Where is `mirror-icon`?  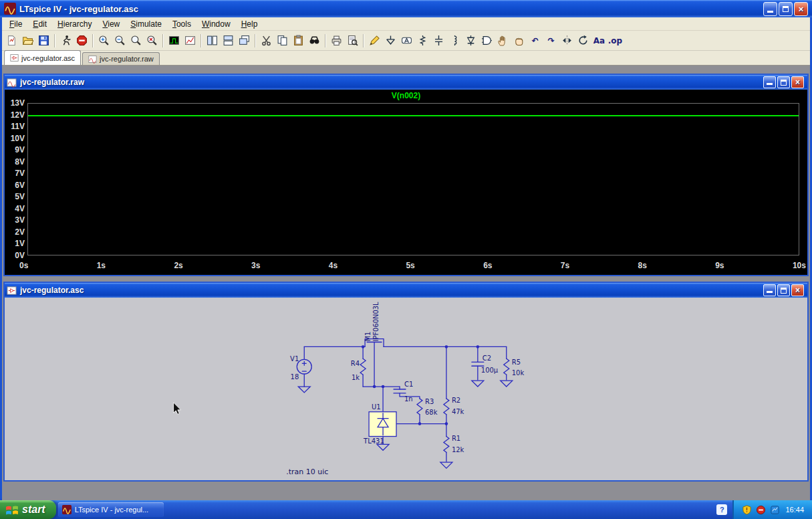
mirror-icon is located at coordinates (567, 41).